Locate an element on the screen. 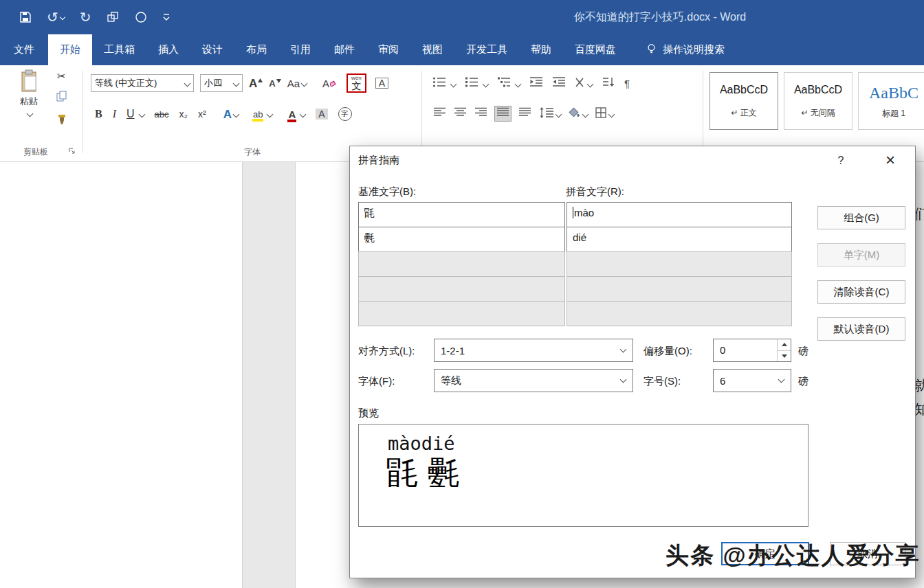  text-effects-button: A is located at coordinates (231, 114).